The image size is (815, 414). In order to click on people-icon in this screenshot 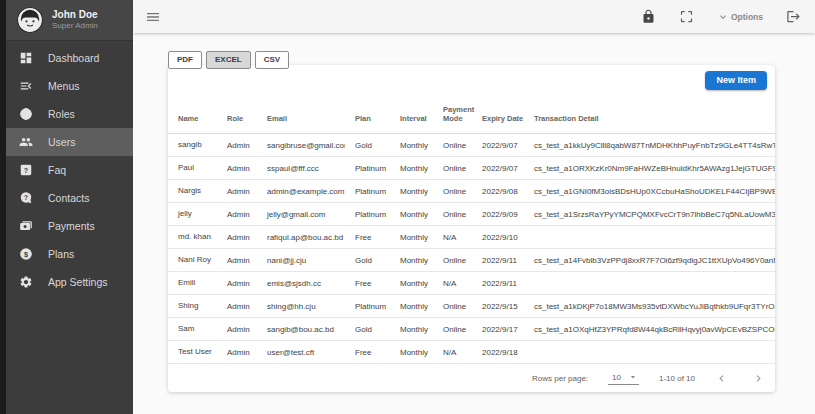, I will do `click(26, 142)`.